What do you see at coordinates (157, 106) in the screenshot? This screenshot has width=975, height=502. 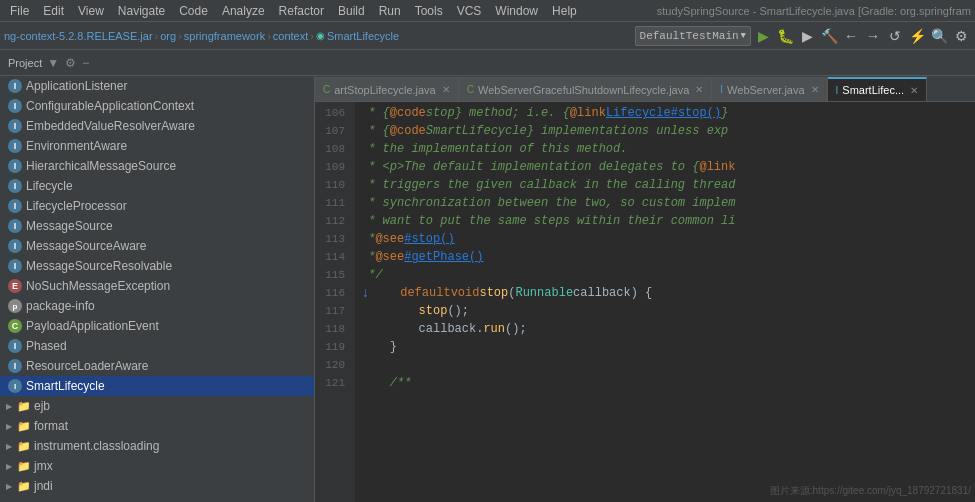 I see `sidebar-item-configurableapplicationcontext: I ConfigurableApplicationContext` at bounding box center [157, 106].